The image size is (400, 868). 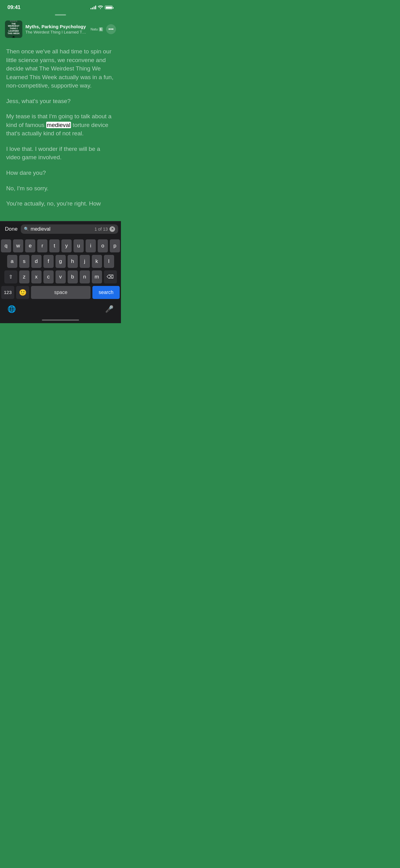 What do you see at coordinates (61, 29) in the screenshot?
I see `mini-player: POPULAR SCIENCE THE WEIRDEST THING I LEA…` at bounding box center [61, 29].